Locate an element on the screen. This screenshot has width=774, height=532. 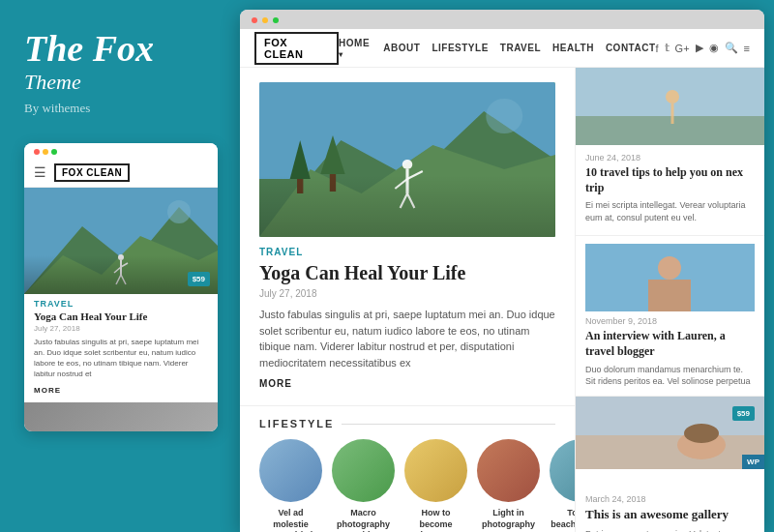
sidebar-post-excerpt: Ei mei scripta intellegat. Verear volupt… is located at coordinates (670, 211).